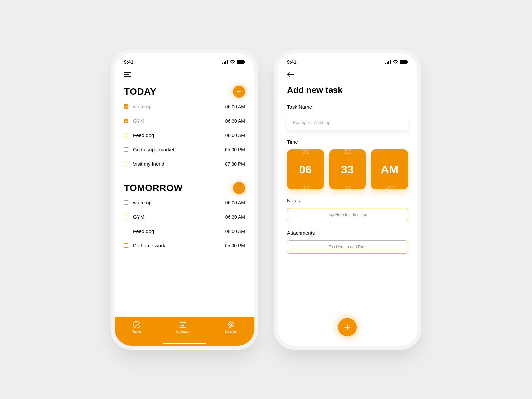 Image resolution: width=532 pixels, height=399 pixels. Describe the element at coordinates (347, 187) in the screenshot. I see `picker-next: 34` at that location.